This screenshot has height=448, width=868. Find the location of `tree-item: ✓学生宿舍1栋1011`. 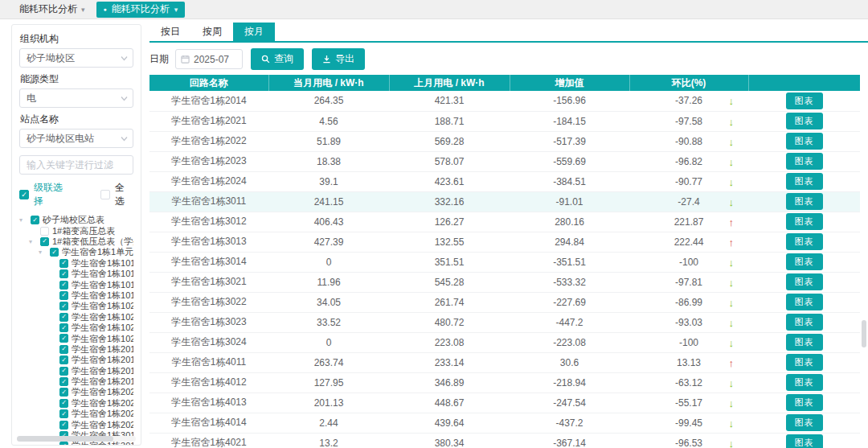

tree-item: ✓学生宿舍1栋1011 is located at coordinates (76, 264).